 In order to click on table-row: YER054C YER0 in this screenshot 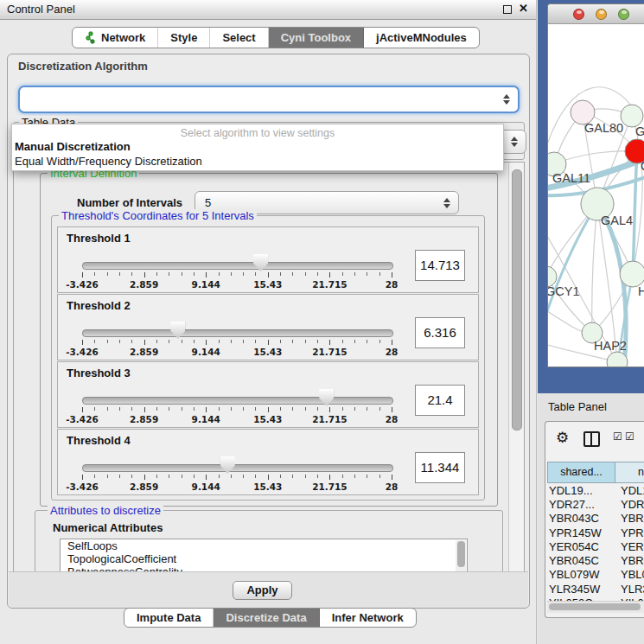, I will do `click(596, 546)`.